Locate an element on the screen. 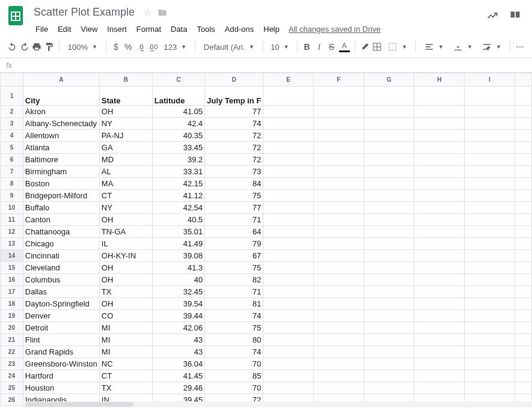  cell-B10: NY is located at coordinates (126, 208).